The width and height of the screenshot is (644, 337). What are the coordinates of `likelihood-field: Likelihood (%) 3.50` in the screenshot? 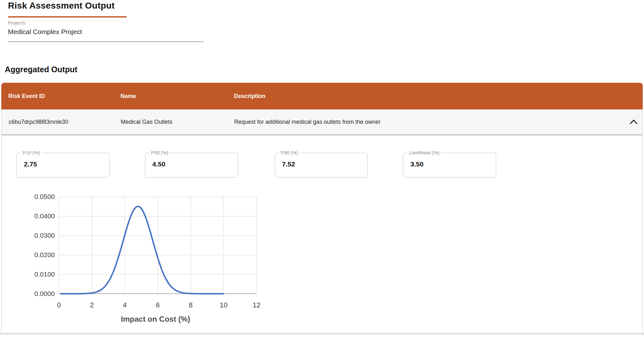 It's located at (450, 165).